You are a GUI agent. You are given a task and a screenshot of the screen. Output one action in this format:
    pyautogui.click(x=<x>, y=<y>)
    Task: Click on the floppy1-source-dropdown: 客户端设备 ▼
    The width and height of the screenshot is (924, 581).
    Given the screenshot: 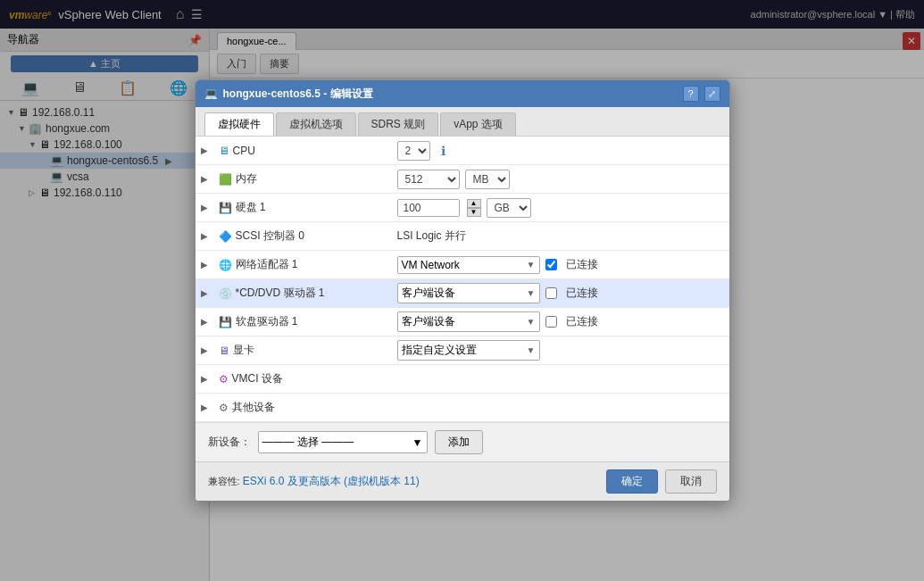 What is the action you would take?
    pyautogui.click(x=469, y=321)
    